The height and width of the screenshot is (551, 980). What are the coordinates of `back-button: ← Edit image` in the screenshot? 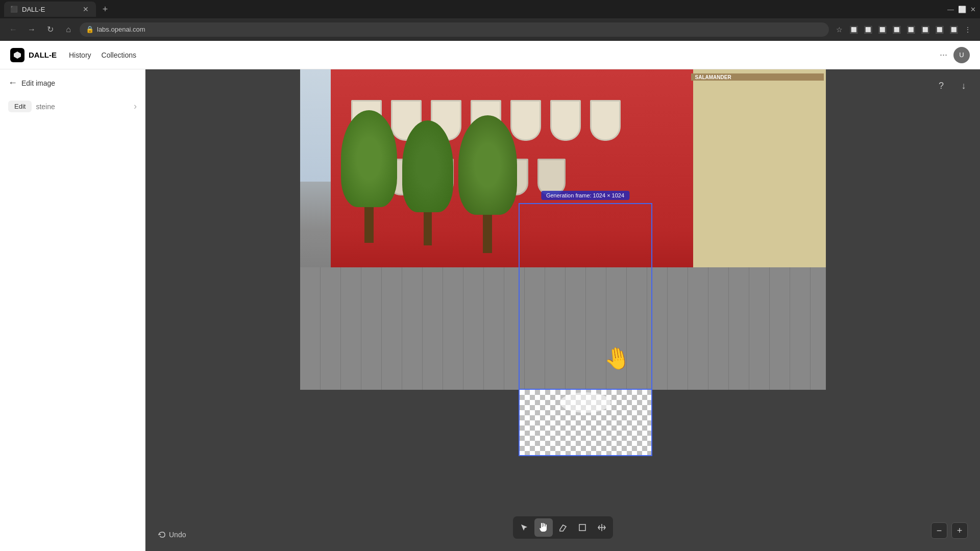 It's located at (72, 83).